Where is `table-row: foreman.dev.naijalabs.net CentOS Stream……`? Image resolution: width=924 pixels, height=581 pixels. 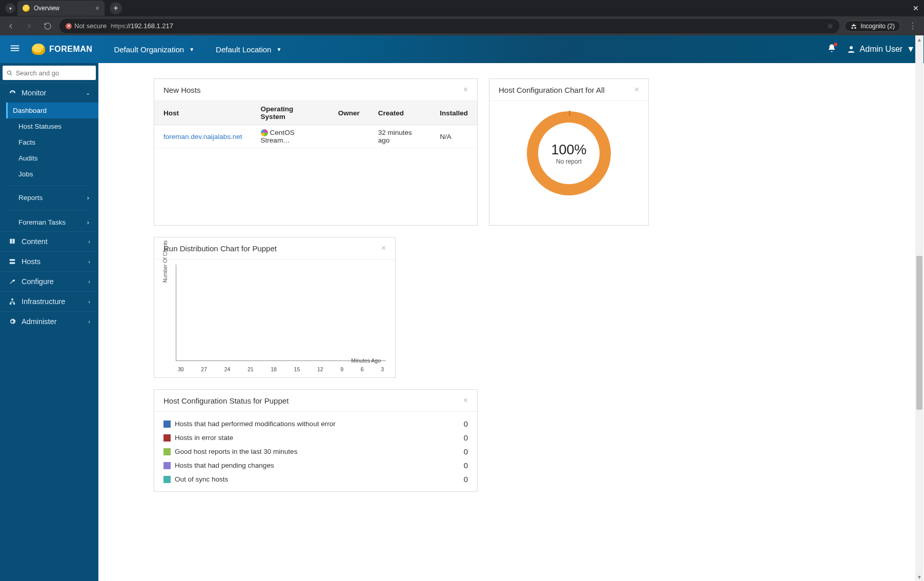
table-row: foreman.dev.naijalabs.net CentOS Stream…… is located at coordinates (316, 136).